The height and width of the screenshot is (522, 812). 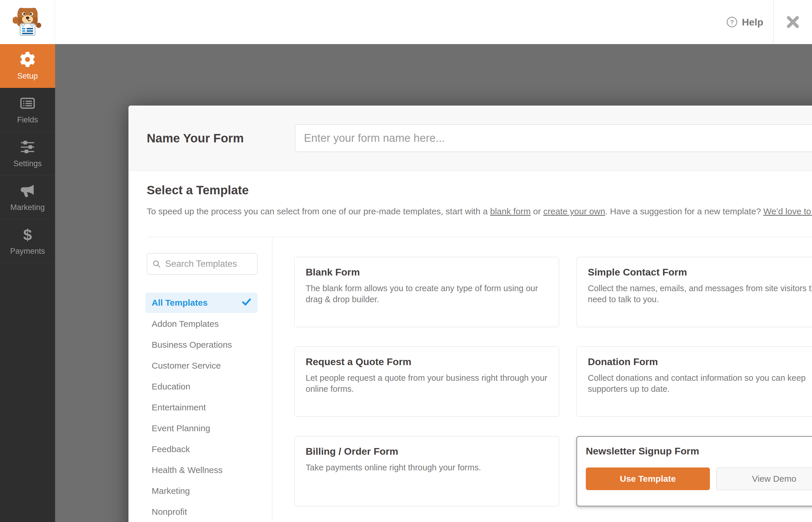 I want to click on template-card-donation-form: Donation FormCollect donations and conta…, so click(x=694, y=382).